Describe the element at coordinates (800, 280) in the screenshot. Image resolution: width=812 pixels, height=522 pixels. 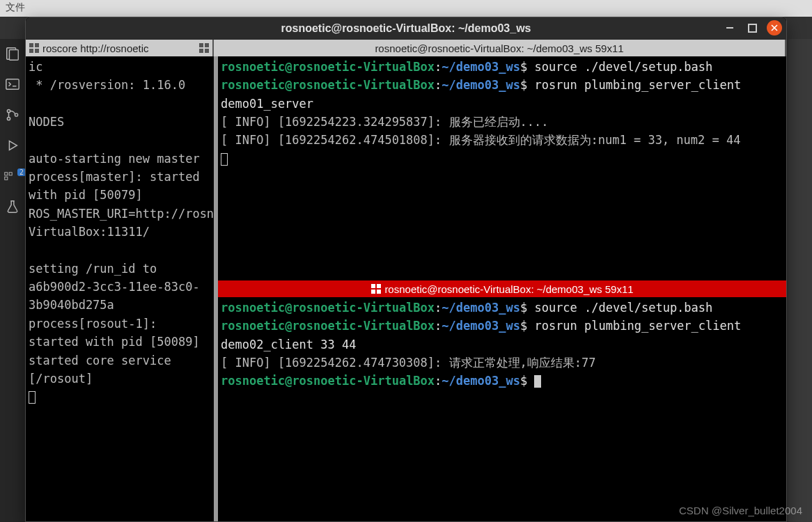
I see `right-side-strip` at that location.